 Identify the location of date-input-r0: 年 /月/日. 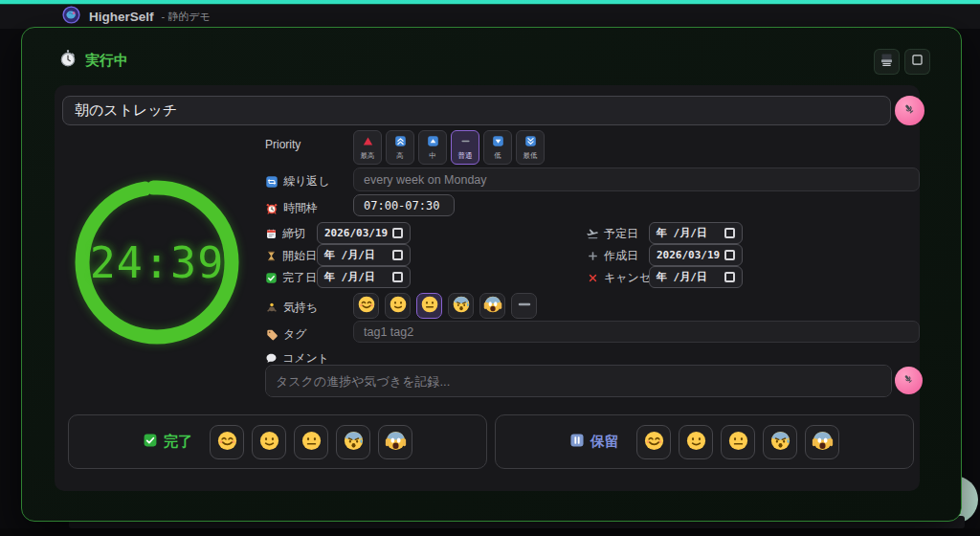
(696, 234).